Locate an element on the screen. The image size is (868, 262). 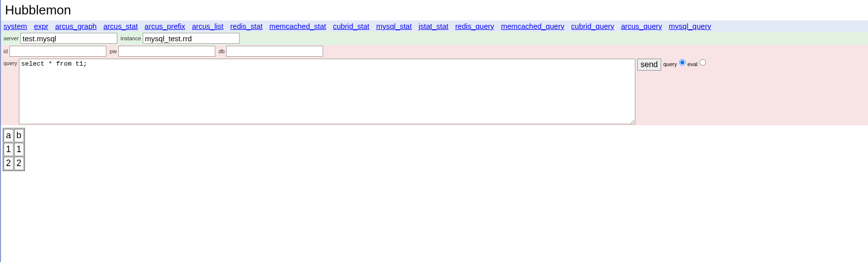
table-header-cell: a is located at coordinates (8, 135).